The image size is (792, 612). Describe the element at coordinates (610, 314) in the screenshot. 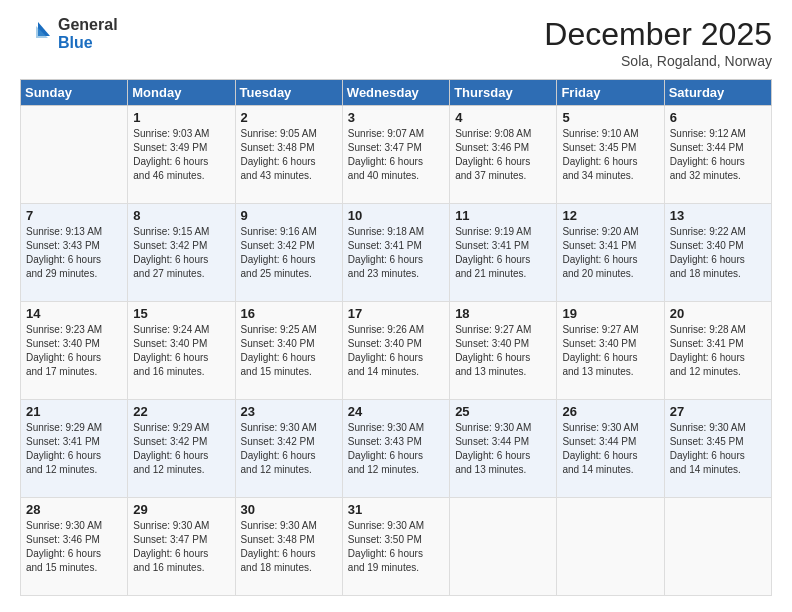

I see `day-number: 19` at that location.